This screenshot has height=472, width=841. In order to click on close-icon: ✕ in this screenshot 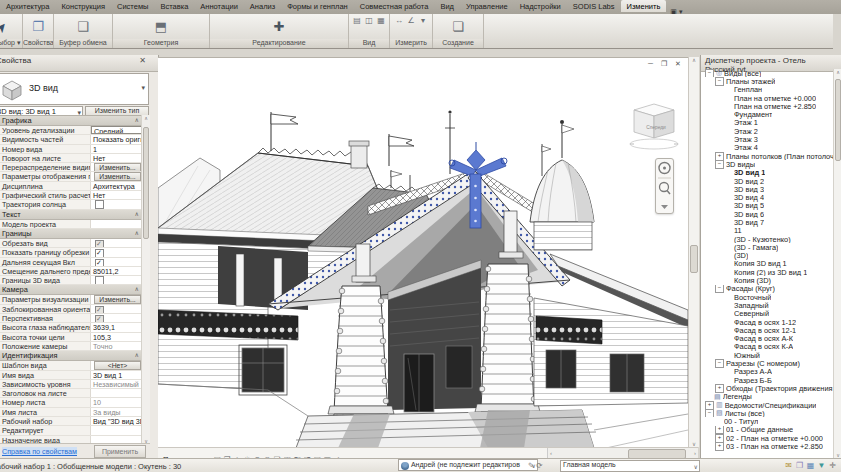, I will do `click(142, 60)`.